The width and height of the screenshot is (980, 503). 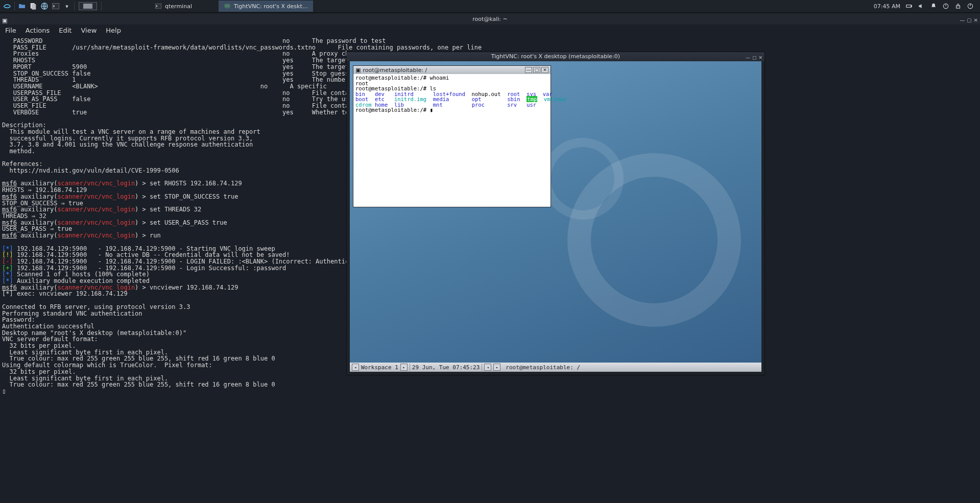 I want to click on task-label: qterminal, so click(x=179, y=6).